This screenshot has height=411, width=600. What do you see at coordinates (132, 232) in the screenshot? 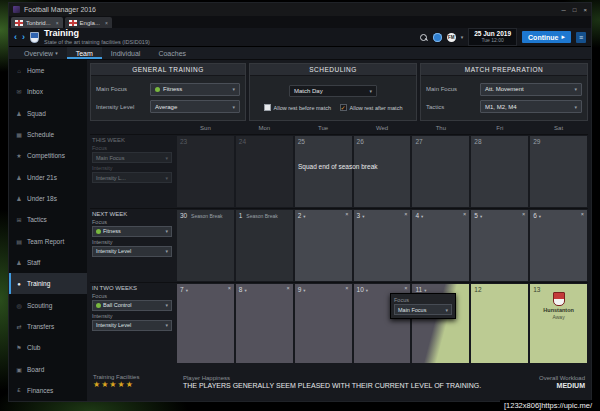
I see `next-week-focus-dropdown: Fitness ▾` at bounding box center [132, 232].